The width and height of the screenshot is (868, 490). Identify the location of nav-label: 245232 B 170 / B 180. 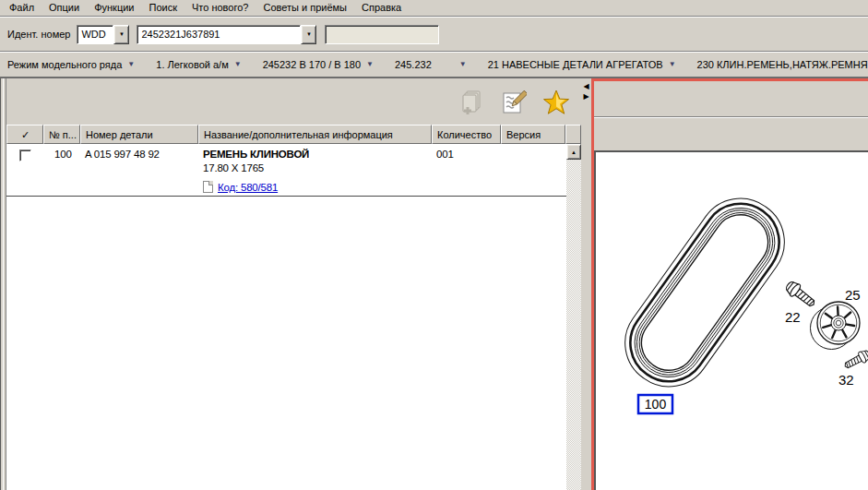
(312, 65).